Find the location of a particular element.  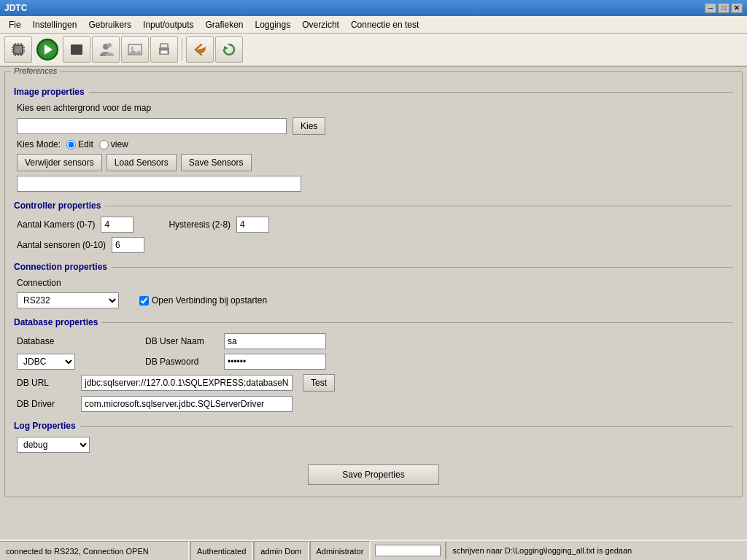

connection-status: connected to RS232, Connection OPEN is located at coordinates (95, 551).